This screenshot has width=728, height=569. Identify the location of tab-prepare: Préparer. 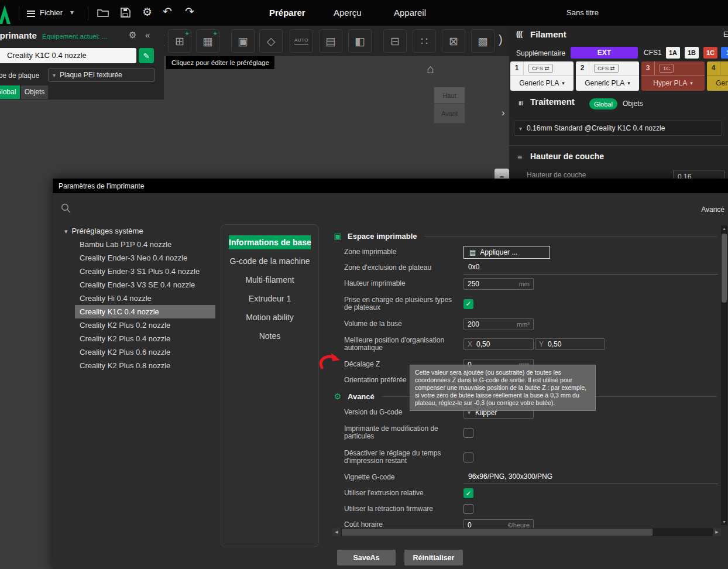
(287, 13).